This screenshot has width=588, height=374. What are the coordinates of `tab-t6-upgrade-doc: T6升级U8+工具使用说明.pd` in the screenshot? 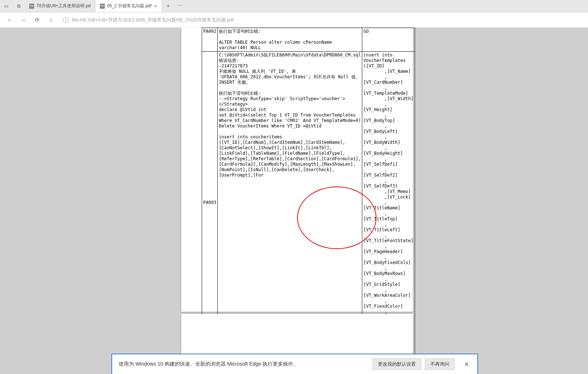 It's located at (60, 6).